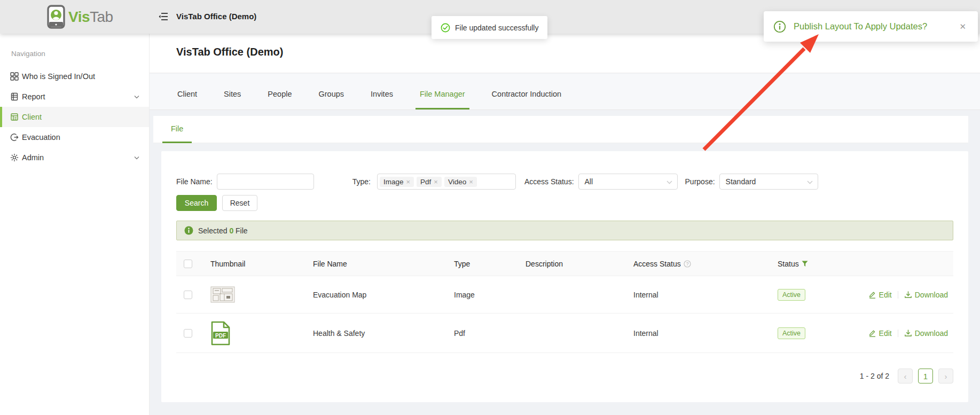  Describe the element at coordinates (14, 76) in the screenshot. I see `grid-icon` at that location.